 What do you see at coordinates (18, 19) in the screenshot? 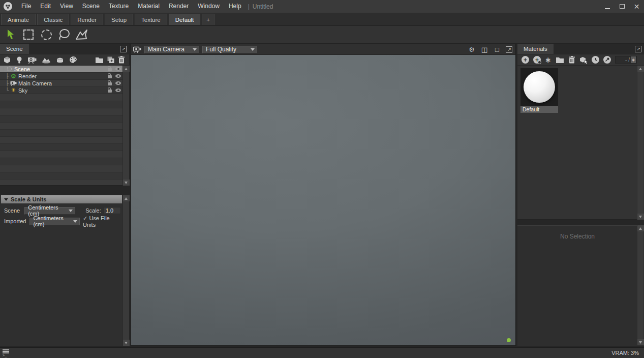
I see `workspace-tab-animate: Animate` at bounding box center [18, 19].